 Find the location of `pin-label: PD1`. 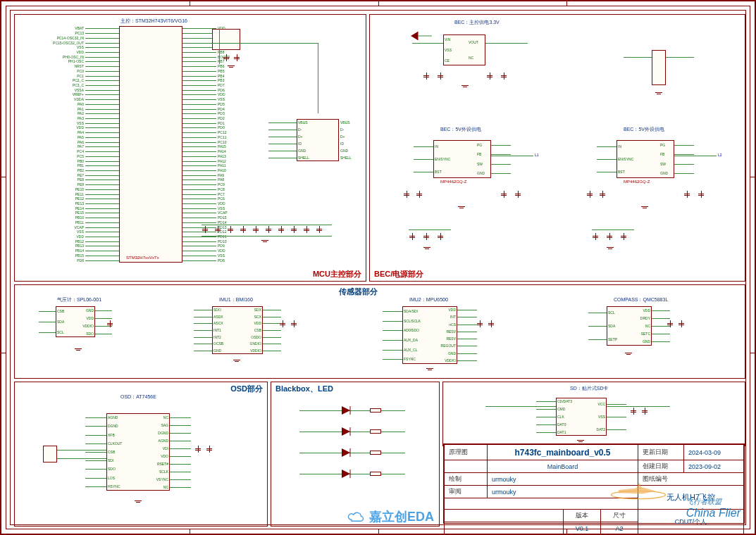

pin-label: PD1 is located at coordinates (221, 123).